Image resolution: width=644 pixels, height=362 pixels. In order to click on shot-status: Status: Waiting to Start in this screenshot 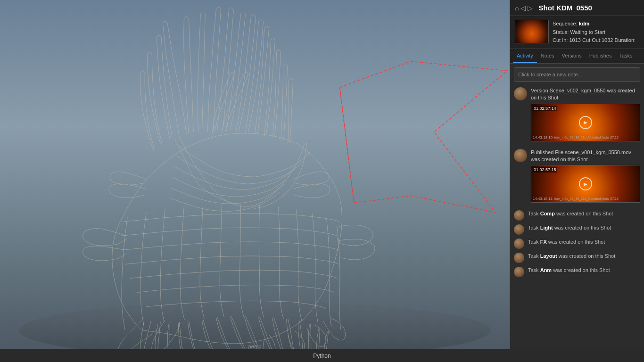, I will do `click(596, 33)`.